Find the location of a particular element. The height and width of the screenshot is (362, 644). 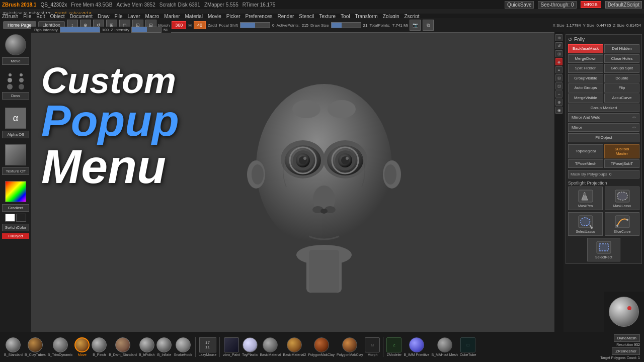

group-visible-btn: GroupVisible is located at coordinates (586, 78).